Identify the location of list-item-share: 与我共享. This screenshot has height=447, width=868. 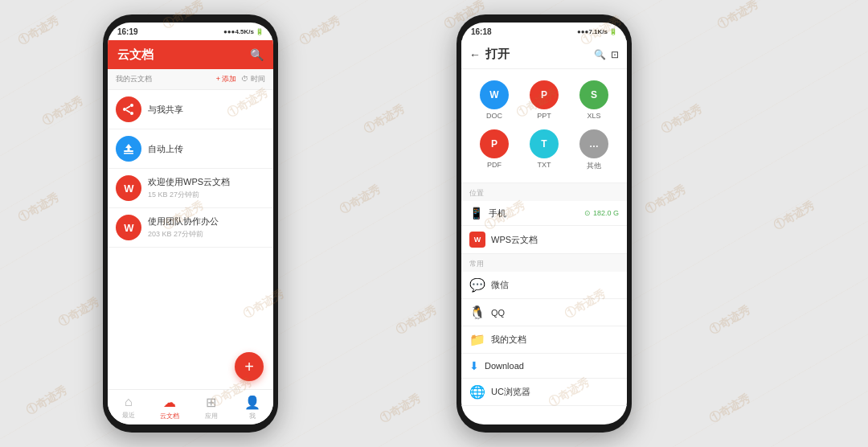
(190, 109).